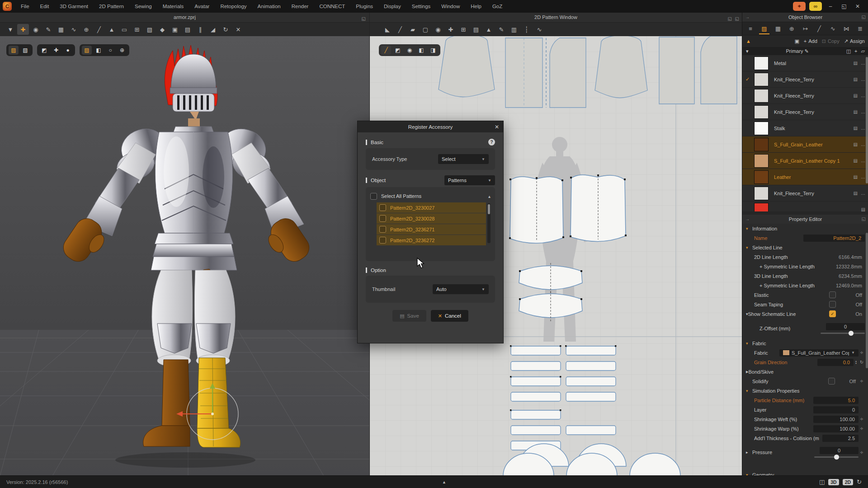  I want to click on fabric-row-stalk: Stalk ▤ …, so click(805, 128).